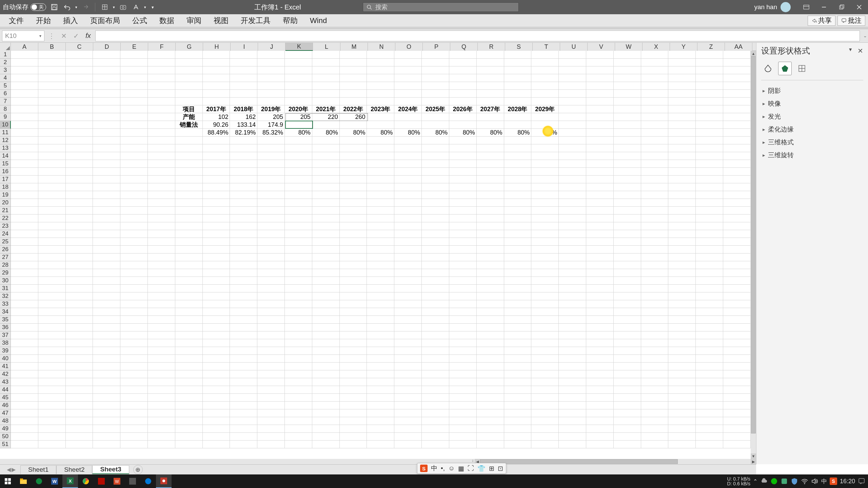  I want to click on cell-V1, so click(600, 55).